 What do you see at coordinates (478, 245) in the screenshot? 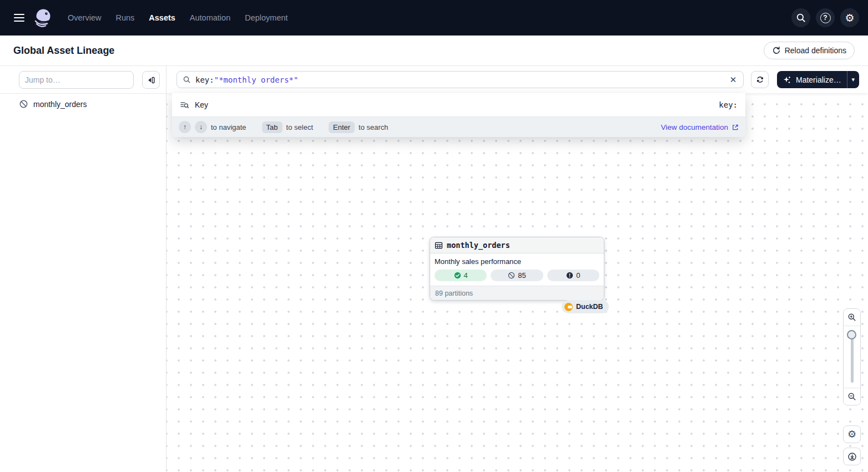
I see `asset-node-title: monthly_orders` at bounding box center [478, 245].